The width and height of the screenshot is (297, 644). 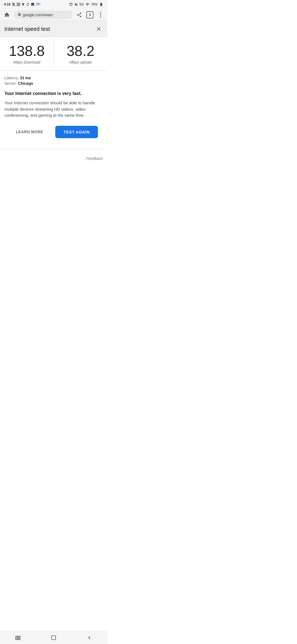 I want to click on upload-label: Mbps upload, so click(x=81, y=62).